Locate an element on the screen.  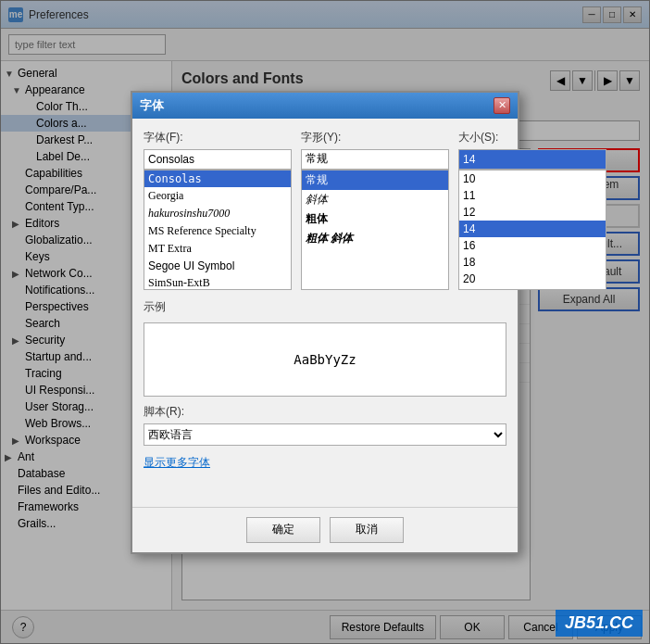
style-item-regular: 常规 is located at coordinates (375, 180).